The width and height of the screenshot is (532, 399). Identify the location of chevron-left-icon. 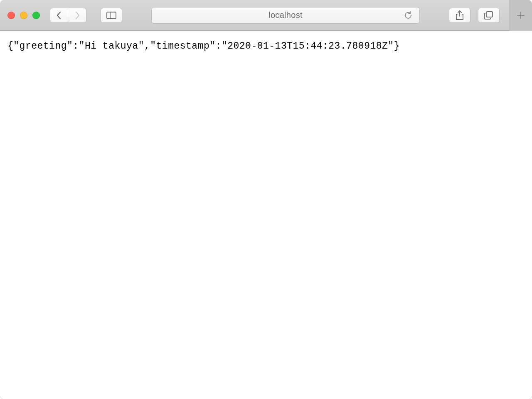
(59, 15).